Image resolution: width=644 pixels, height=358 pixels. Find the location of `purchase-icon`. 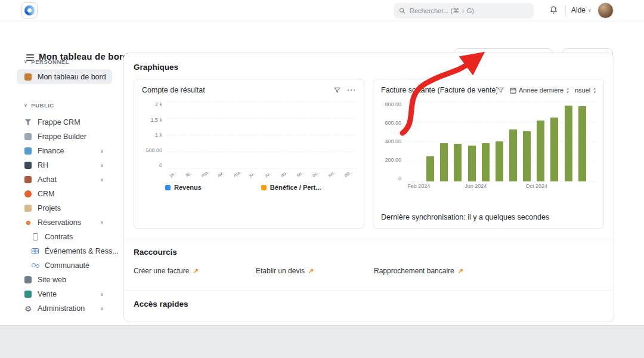

purchase-icon is located at coordinates (28, 180).